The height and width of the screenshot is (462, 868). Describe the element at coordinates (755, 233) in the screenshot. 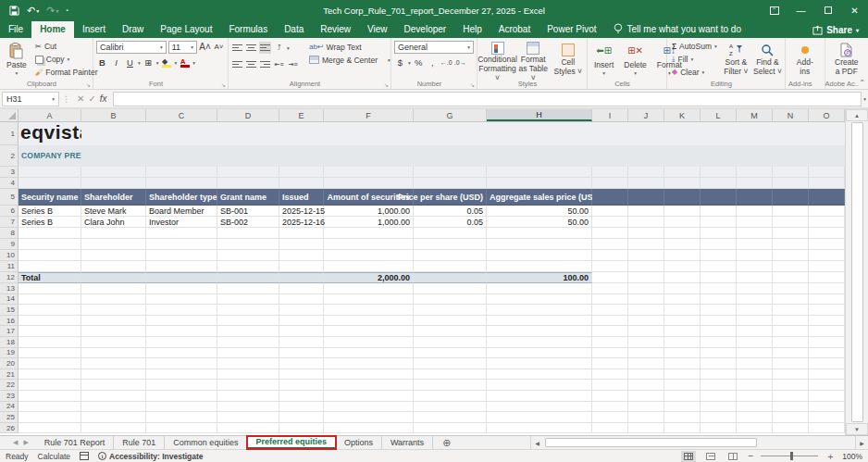

I see `cell-M8` at that location.